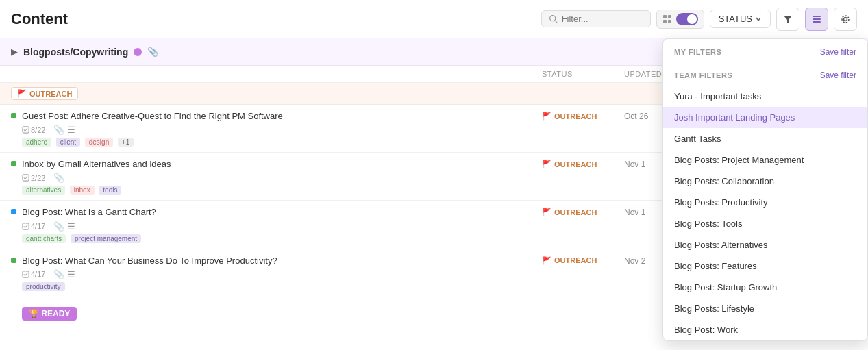 The image size is (868, 350). I want to click on filter-button, so click(788, 19).